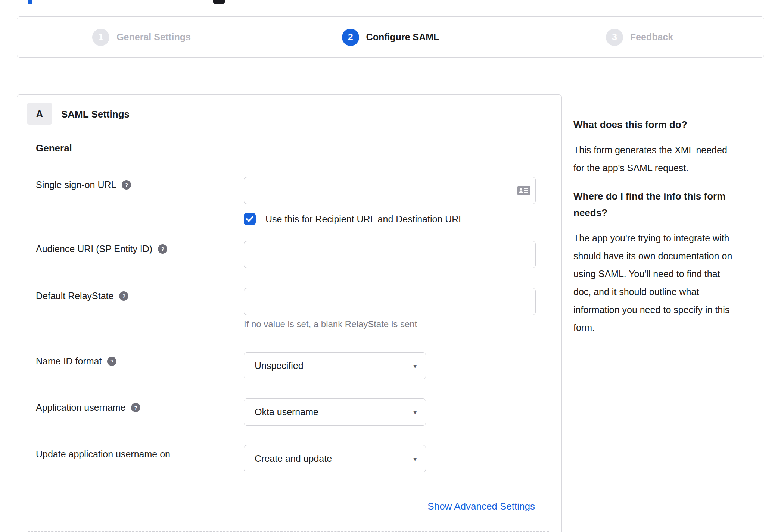 The width and height of the screenshot is (781, 532). What do you see at coordinates (94, 249) in the screenshot?
I see `audience-uri-label-text: Audience URI (SP Entity ID)` at bounding box center [94, 249].